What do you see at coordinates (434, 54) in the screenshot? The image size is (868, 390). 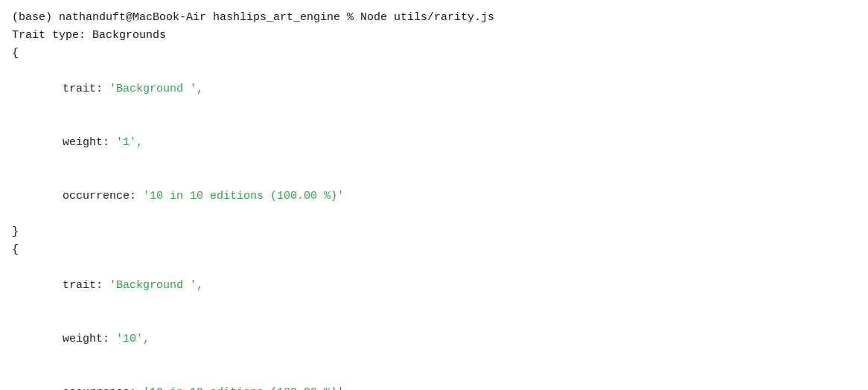 I see `block-1-open: {` at bounding box center [434, 54].